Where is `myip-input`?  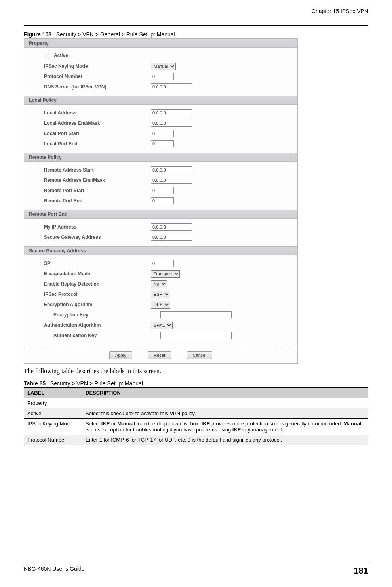 myip-input is located at coordinates (171, 227).